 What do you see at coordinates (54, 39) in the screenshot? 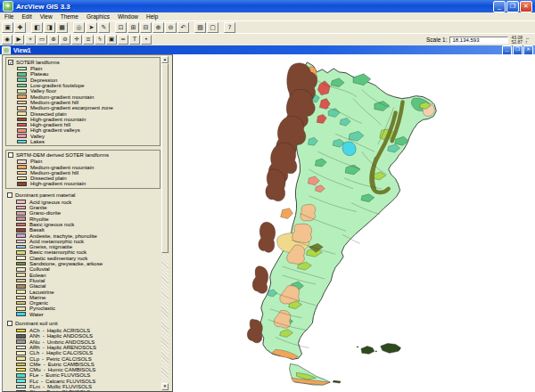
I see `zoom-in-tool: ⊕` at bounding box center [54, 39].